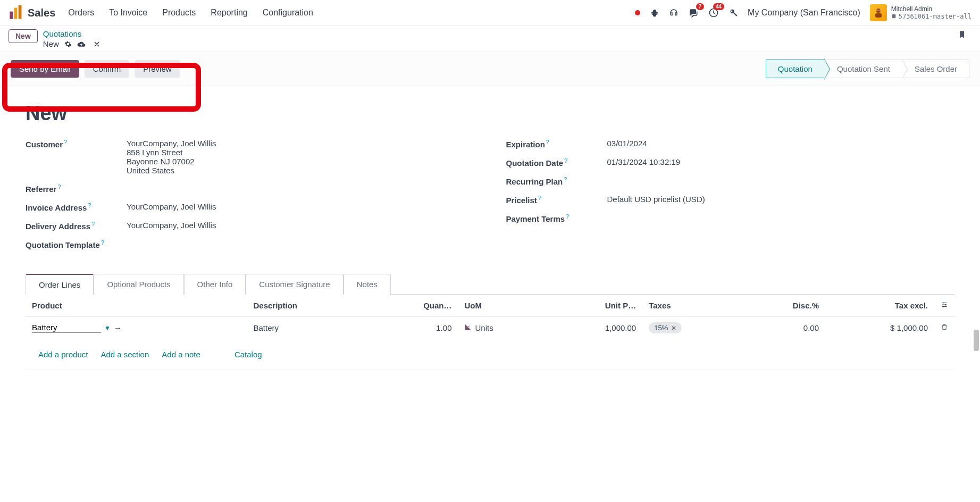 This screenshot has width=980, height=502. What do you see at coordinates (248, 354) in the screenshot?
I see `catalog-link: Catalog` at bounding box center [248, 354].